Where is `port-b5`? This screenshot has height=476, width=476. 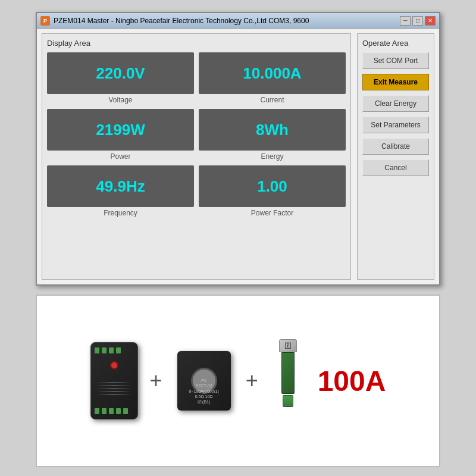
port-b5 is located at coordinates (126, 411).